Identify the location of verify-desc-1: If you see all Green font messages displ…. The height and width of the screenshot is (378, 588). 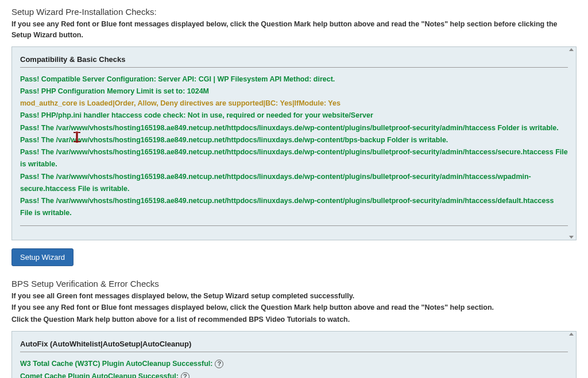
(294, 296).